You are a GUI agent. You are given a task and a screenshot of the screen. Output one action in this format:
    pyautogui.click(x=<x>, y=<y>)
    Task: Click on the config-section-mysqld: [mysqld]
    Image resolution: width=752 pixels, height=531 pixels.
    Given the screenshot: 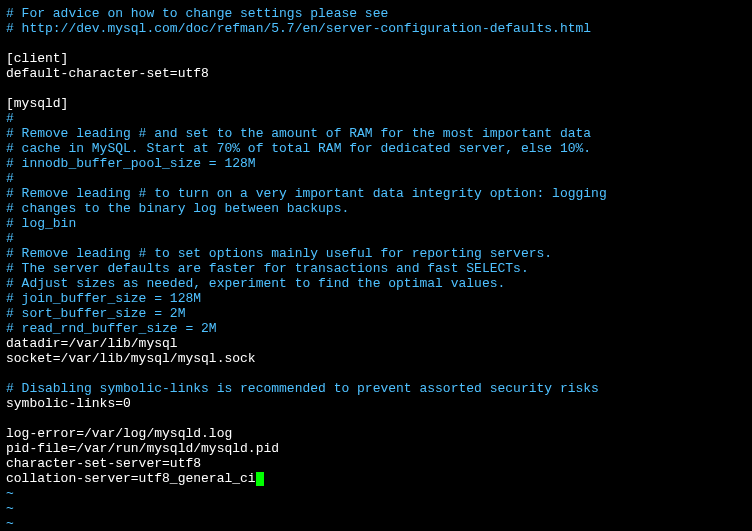 What is the action you would take?
    pyautogui.click(x=376, y=104)
    